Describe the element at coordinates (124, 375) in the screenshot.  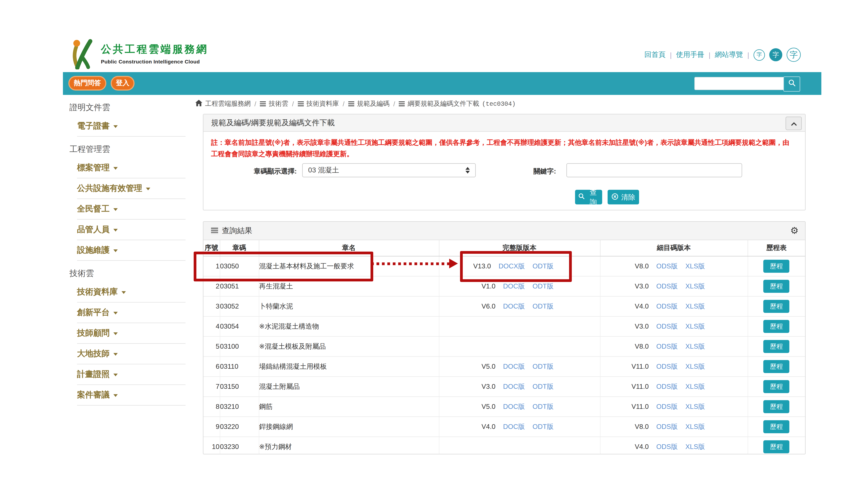
I see `sidebar-item-project-license: 計畫證照` at that location.